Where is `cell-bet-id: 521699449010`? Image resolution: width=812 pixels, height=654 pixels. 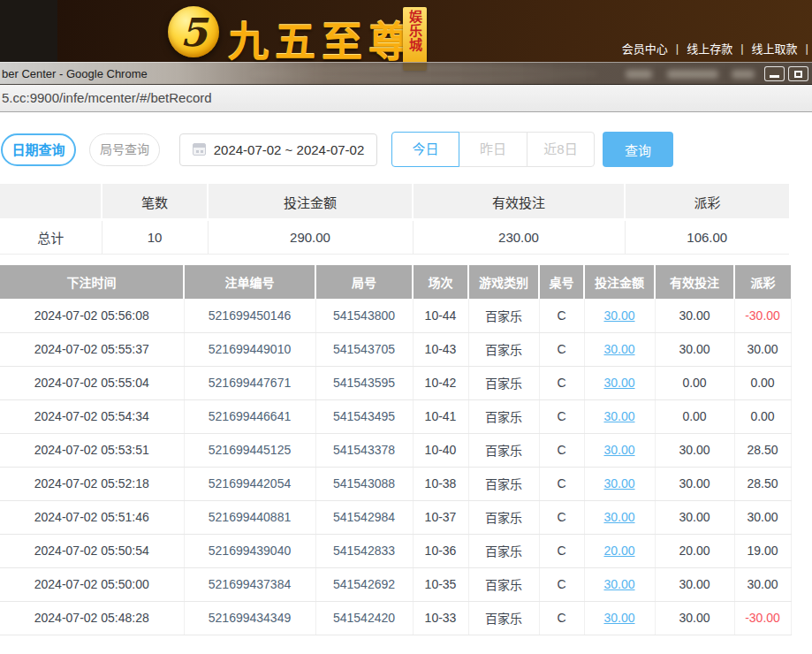 cell-bet-id: 521699449010 is located at coordinates (249, 349).